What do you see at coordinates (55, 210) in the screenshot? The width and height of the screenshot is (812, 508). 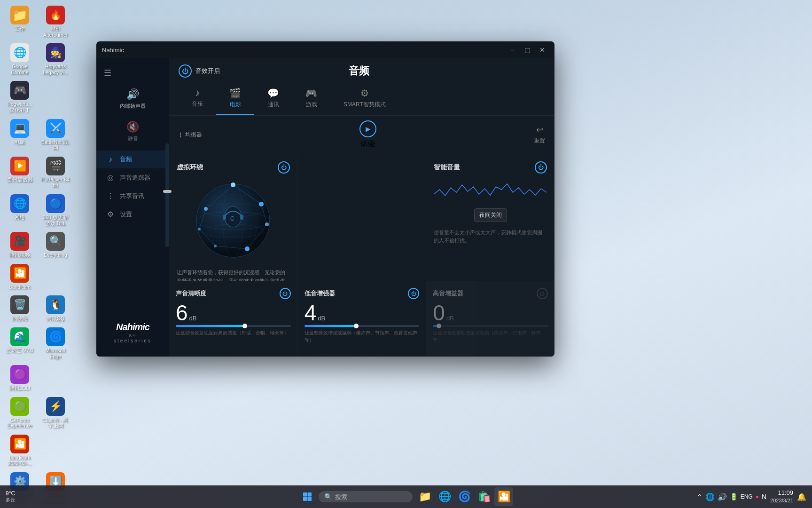 I see `desktop-icon-360: 🔵 360 版更新游戏 DLL` at bounding box center [55, 210].